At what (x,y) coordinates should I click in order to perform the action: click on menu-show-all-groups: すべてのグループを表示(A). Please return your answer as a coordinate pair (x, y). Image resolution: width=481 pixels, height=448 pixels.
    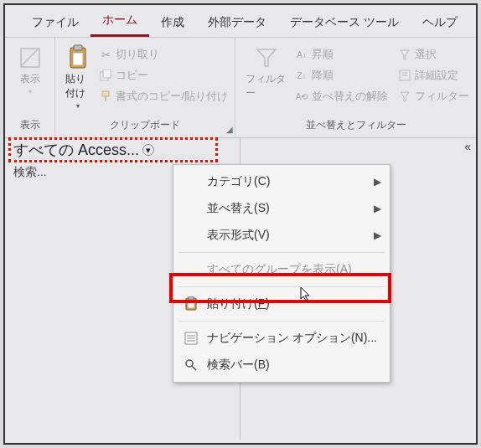
    Looking at the image, I should click on (282, 270).